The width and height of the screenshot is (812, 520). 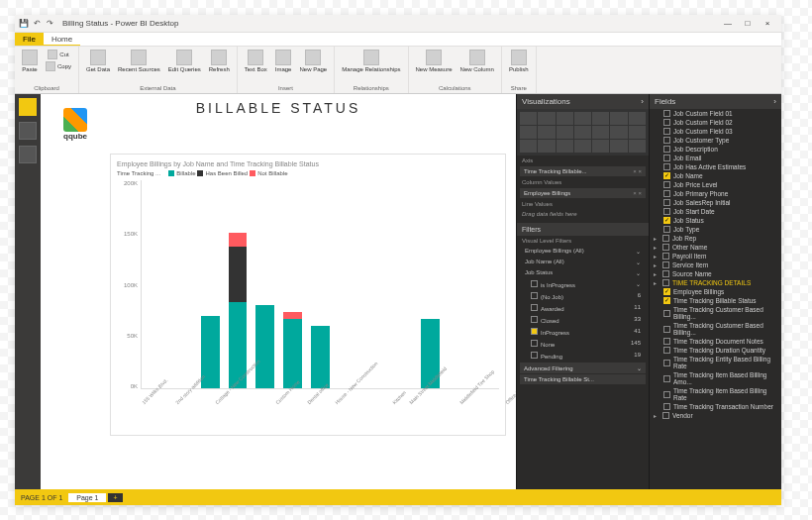 What do you see at coordinates (582, 320) in the screenshot?
I see `filter-item: Closed33` at bounding box center [582, 320].